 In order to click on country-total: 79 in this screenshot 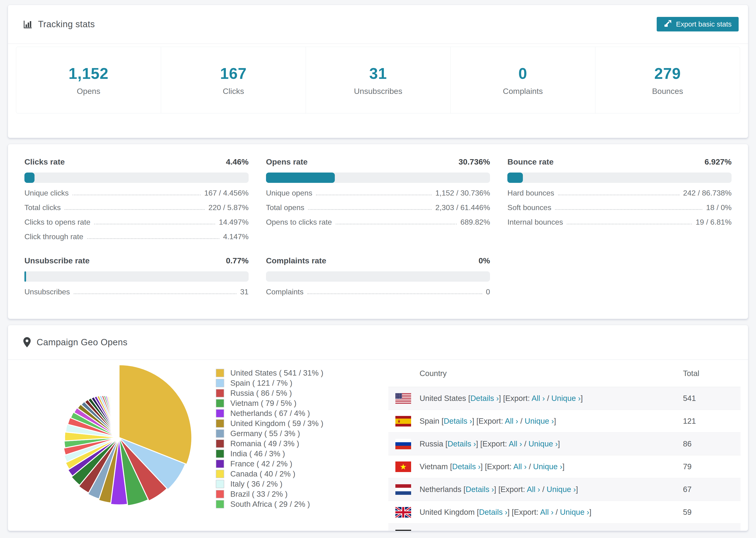, I will do `click(712, 466)`.